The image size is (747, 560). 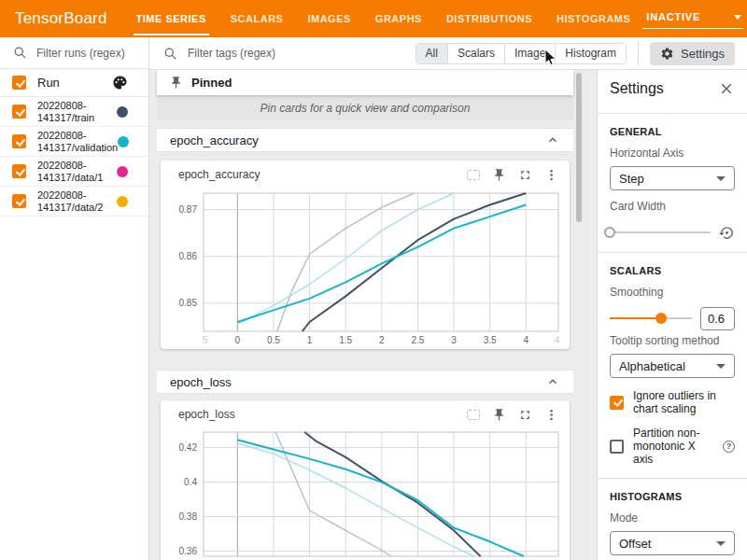 I want to click on run-label-line2: 141317/data/2, so click(x=70, y=207).